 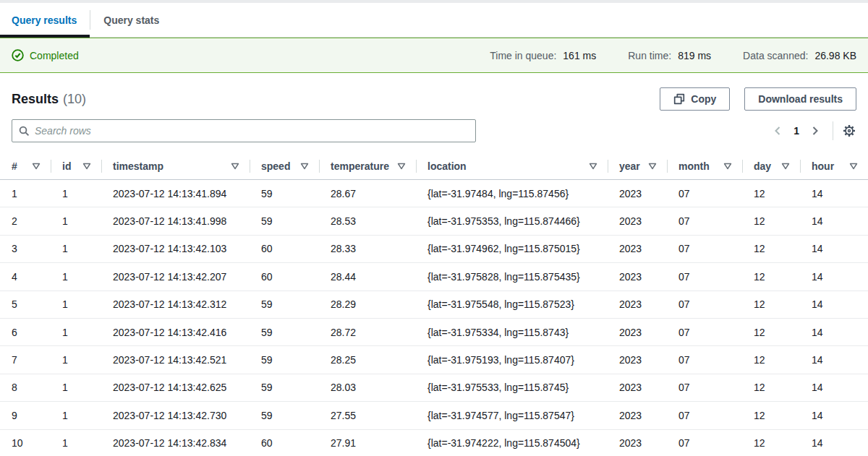 I want to click on cell: 2, so click(x=25, y=221).